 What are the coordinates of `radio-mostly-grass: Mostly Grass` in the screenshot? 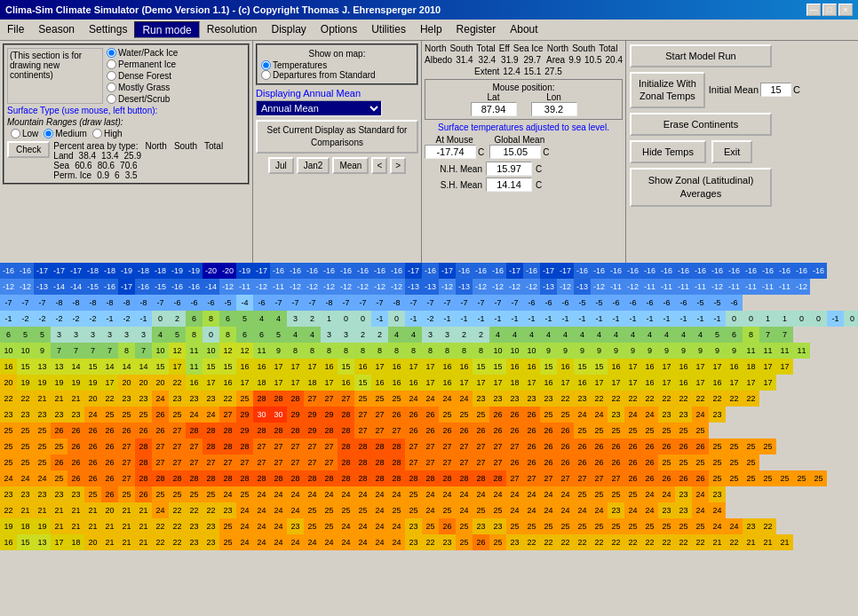 It's located at (142, 87).